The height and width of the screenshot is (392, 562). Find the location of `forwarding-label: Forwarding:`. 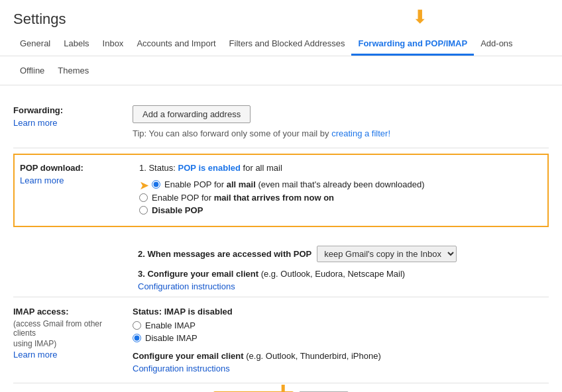

forwarding-label: Forwarding: is located at coordinates (68, 110).